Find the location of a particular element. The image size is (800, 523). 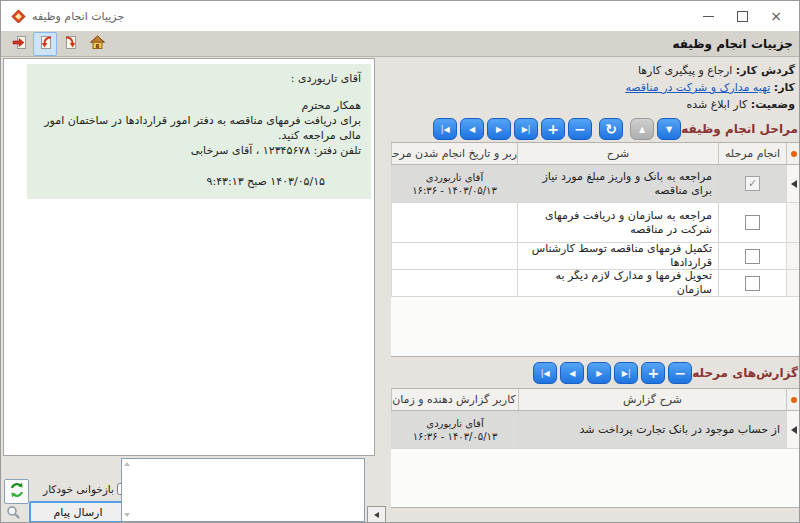

stages-refresh-button: ↻ is located at coordinates (611, 129).